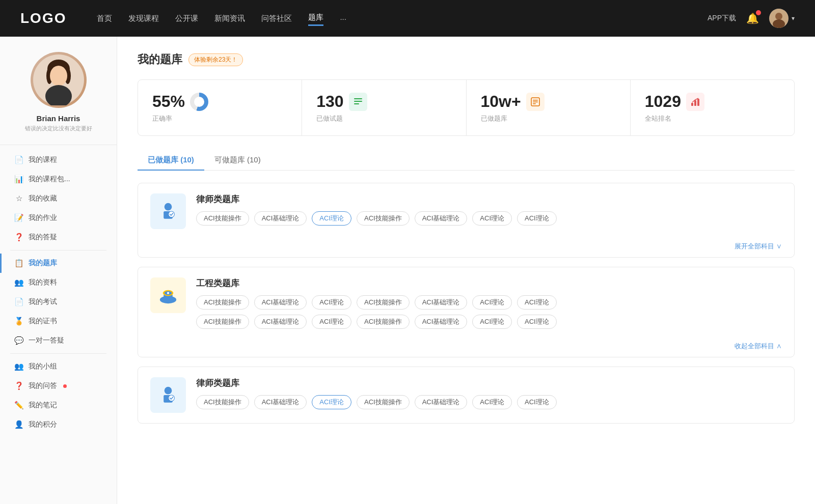  What do you see at coordinates (466, 211) in the screenshot?
I see `bank-header: 律师类题库 ACI技能操作 ACI基础理论 ACI理论 ACI技能操作 ACI基…` at bounding box center [466, 211].